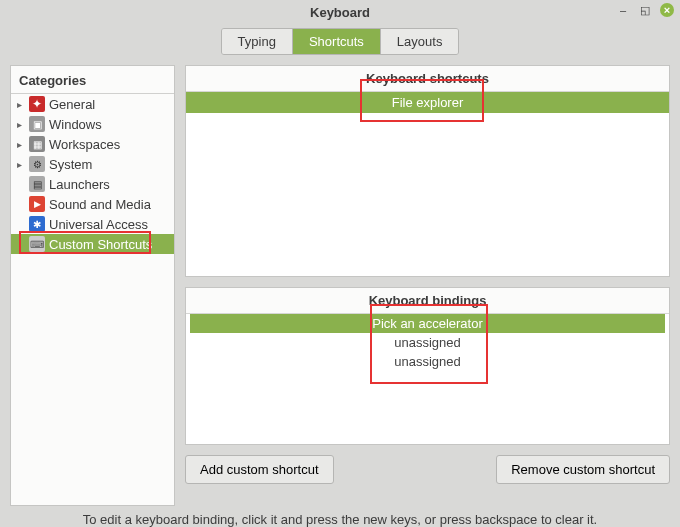 This screenshot has height=527, width=680. What do you see at coordinates (37, 164) in the screenshot?
I see `system-icon: ⚙` at bounding box center [37, 164].